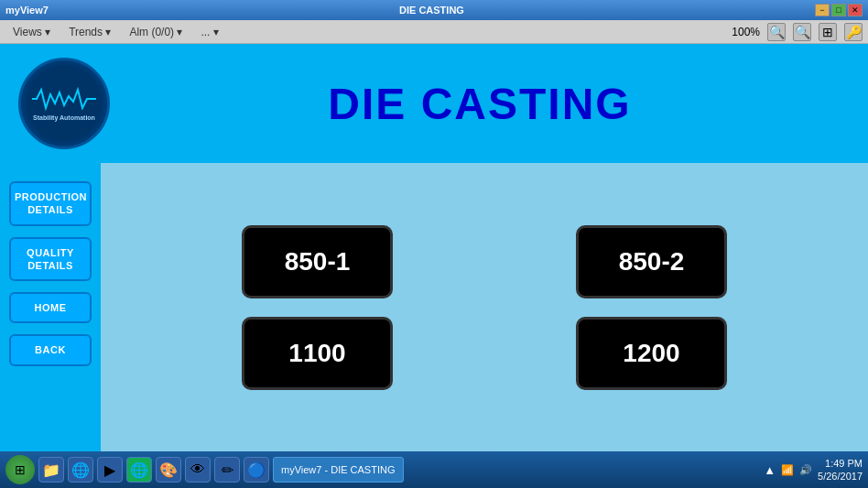 This screenshot has height=488, width=868. What do you see at coordinates (776, 32) in the screenshot?
I see `zoom-out-button: 🔍` at bounding box center [776, 32].